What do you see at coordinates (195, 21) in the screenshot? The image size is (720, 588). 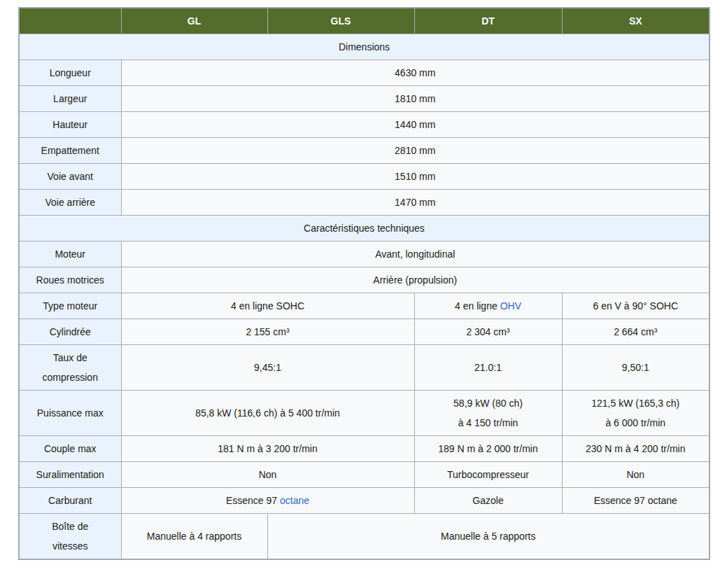 I see `column-header-gl: GL` at bounding box center [195, 21].